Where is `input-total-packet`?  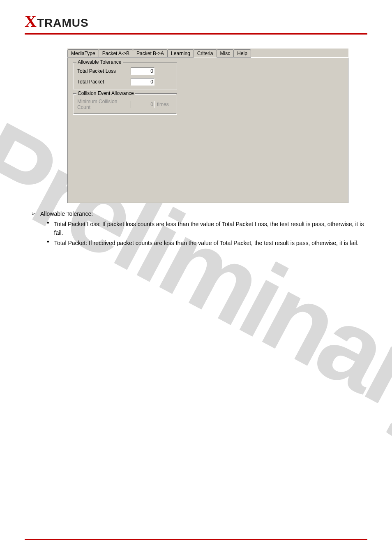
input-total-packet is located at coordinates (143, 82).